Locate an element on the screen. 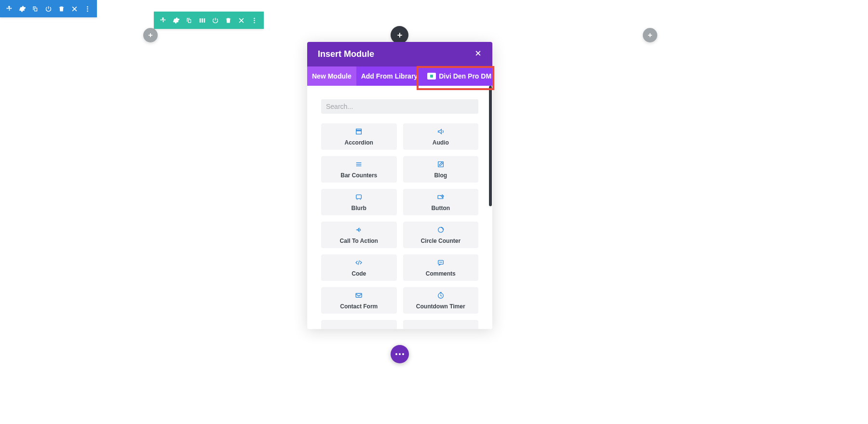 The image size is (868, 424). module-item-mail is located at coordinates (441, 325).